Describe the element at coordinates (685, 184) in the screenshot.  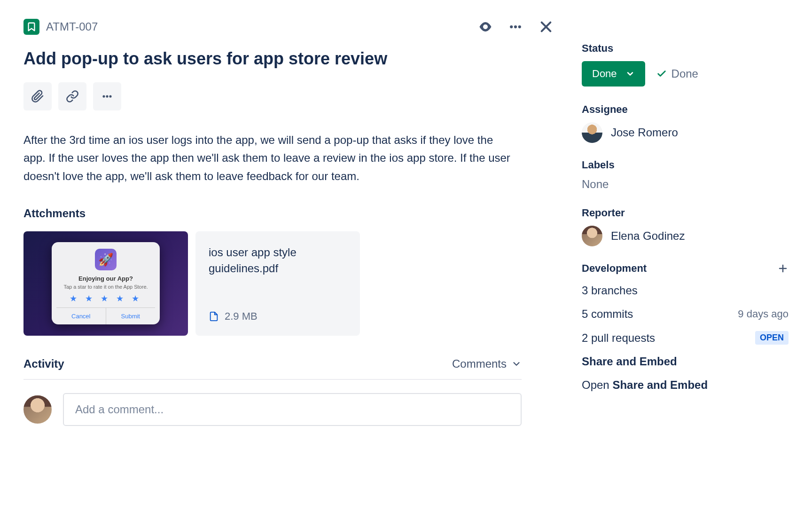
I see `labels-value: None` at that location.